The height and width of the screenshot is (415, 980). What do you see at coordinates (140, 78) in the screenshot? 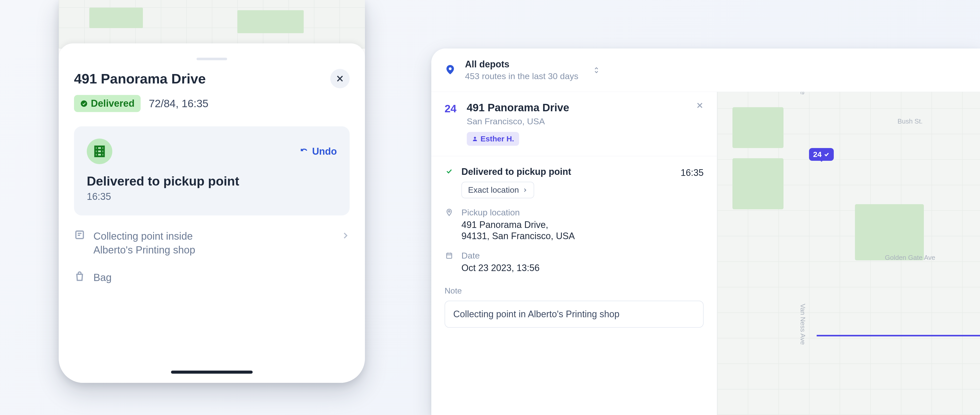
I see `stop-address-title: 491 Panorama Drive` at bounding box center [140, 78].